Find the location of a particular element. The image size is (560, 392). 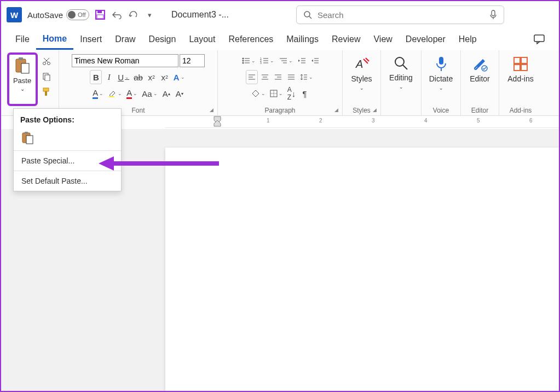

addins-icon is located at coordinates (521, 64).